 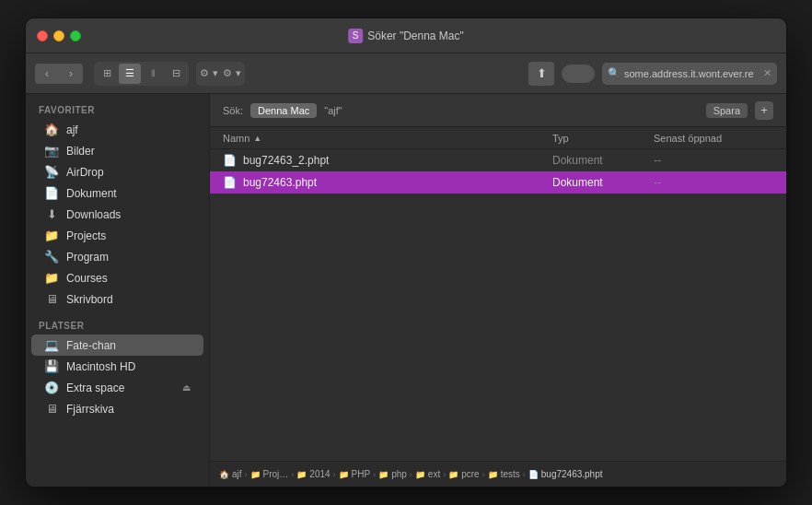 I want to click on cover-flow-button: ⊟, so click(x=176, y=74).